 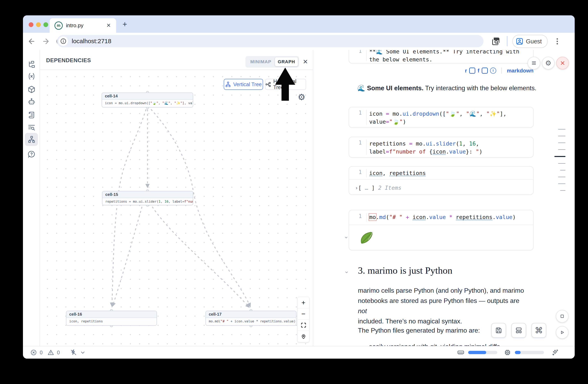 I want to click on stop-icon, so click(x=562, y=316).